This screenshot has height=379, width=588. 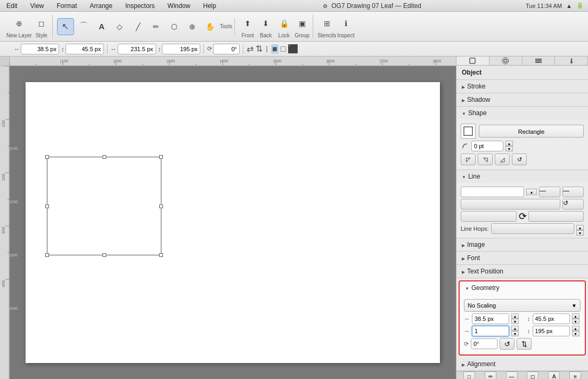 What do you see at coordinates (571, 61) in the screenshot?
I see `tab-info` at bounding box center [571, 61].